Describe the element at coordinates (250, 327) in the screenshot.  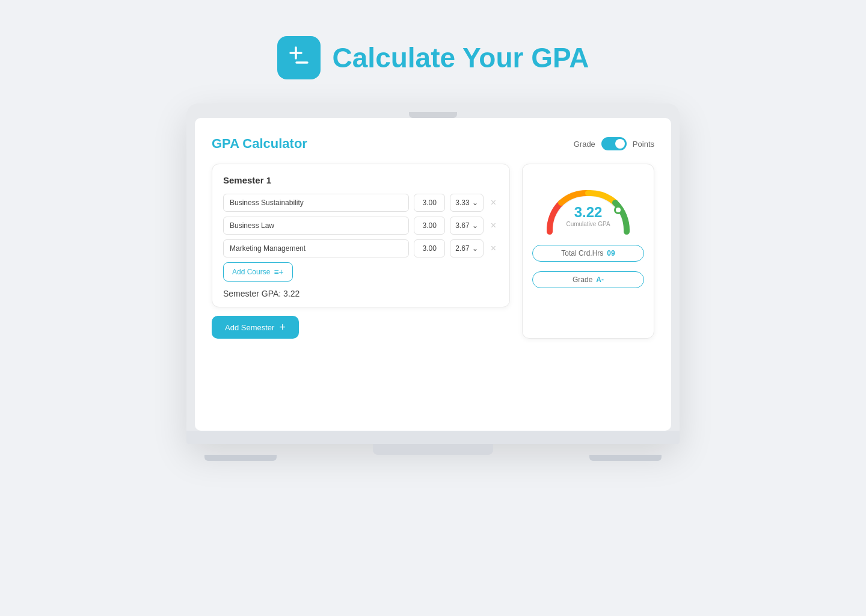
I see `add-semester-label: Add Semester` at that location.